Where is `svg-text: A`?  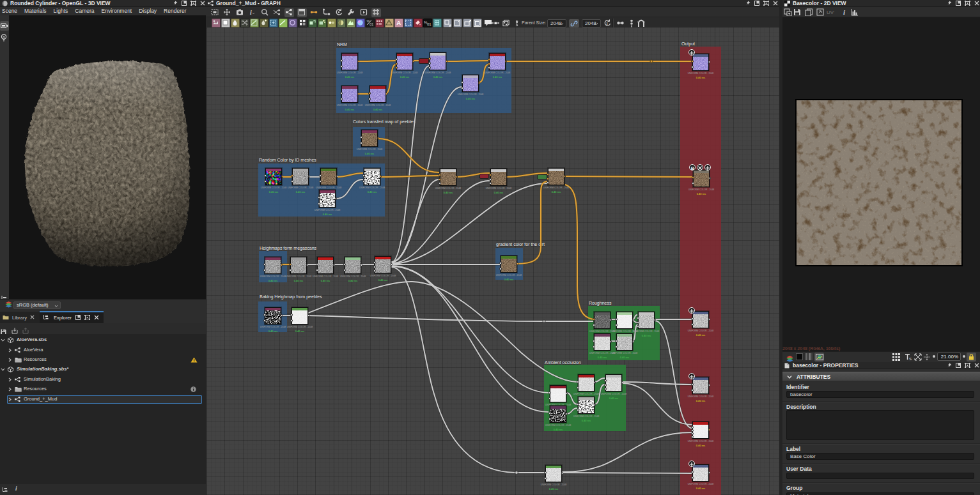 svg-text: A is located at coordinates (399, 23).